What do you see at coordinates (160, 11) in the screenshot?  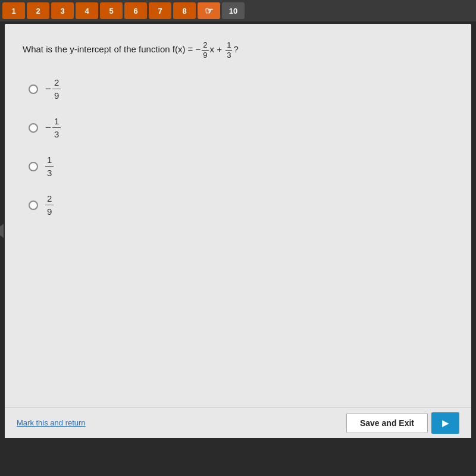 I see `nav-btn-7: 7` at bounding box center [160, 11].